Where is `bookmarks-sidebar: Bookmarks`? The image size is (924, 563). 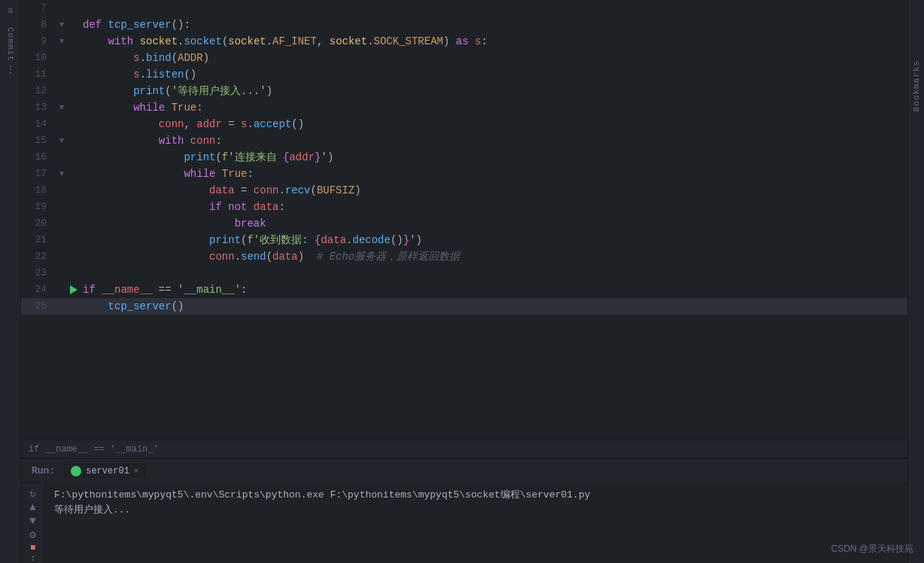 bookmarks-sidebar: Bookmarks is located at coordinates (916, 282).